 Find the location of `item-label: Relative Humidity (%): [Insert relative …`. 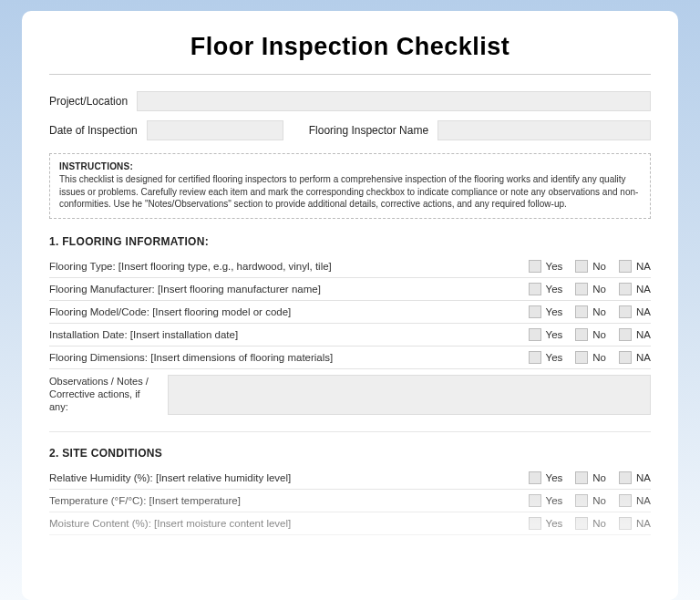

item-label: Relative Humidity (%): [Insert relative … is located at coordinates (284, 478).